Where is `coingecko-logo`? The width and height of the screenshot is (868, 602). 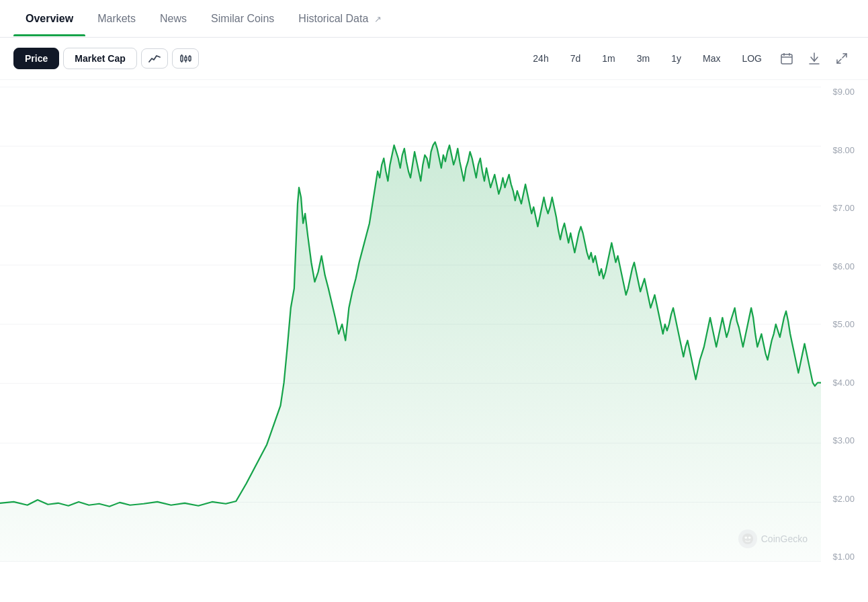
coingecko-logo is located at coordinates (748, 539).